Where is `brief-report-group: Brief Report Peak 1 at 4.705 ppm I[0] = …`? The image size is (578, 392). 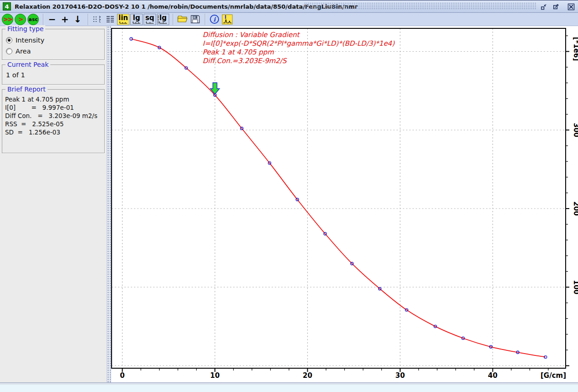
brief-report-group: Brief Report Peak 1 at 4.705 ppm I[0] = … is located at coordinates (53, 121).